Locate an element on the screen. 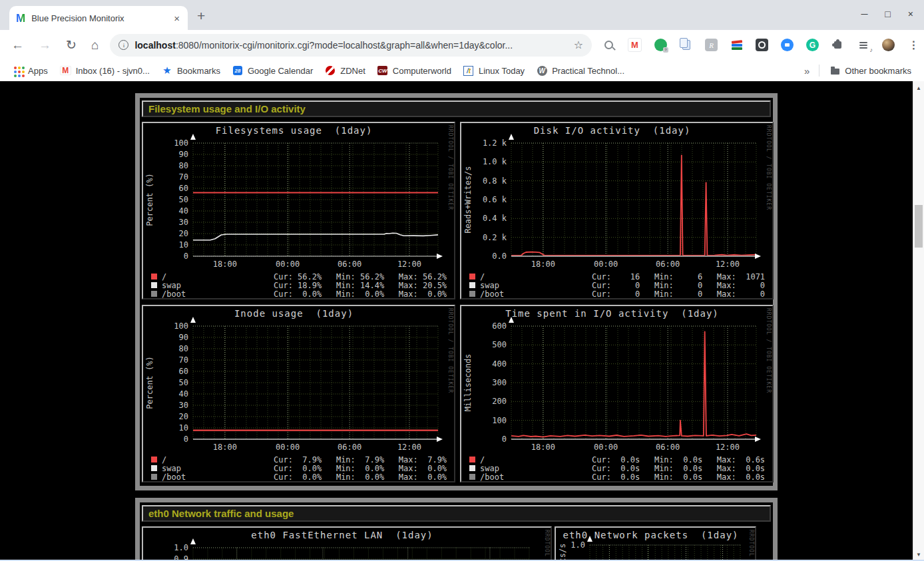 The image size is (924, 561). copy-pages-ext-icon is located at coordinates (686, 45).